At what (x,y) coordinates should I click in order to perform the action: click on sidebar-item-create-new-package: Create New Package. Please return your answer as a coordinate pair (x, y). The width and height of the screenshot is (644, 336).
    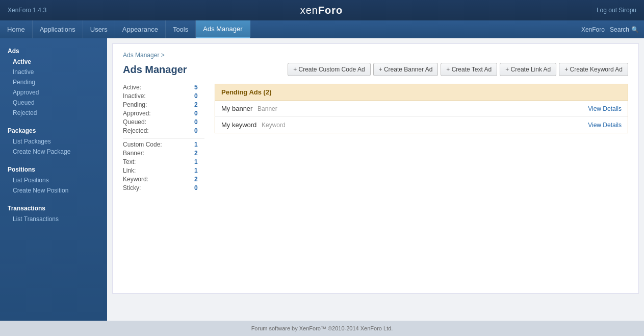
    Looking at the image, I should click on (54, 152).